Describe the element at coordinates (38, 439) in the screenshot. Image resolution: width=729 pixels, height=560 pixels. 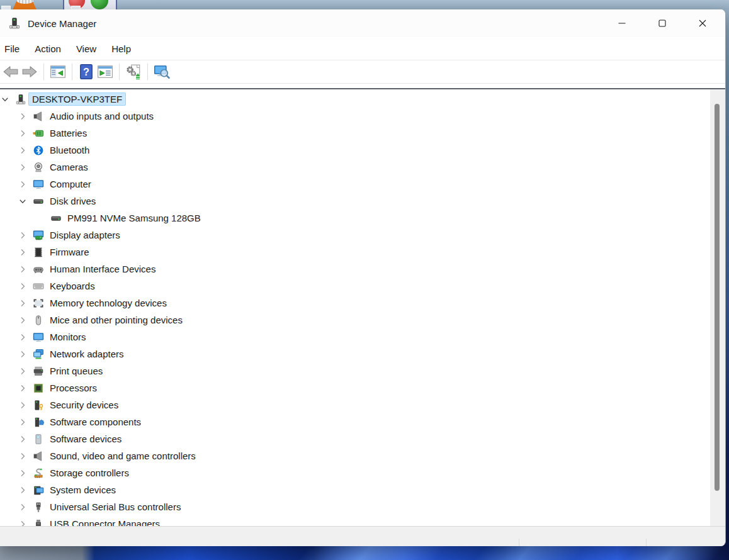
I see `software-device-icon` at that location.